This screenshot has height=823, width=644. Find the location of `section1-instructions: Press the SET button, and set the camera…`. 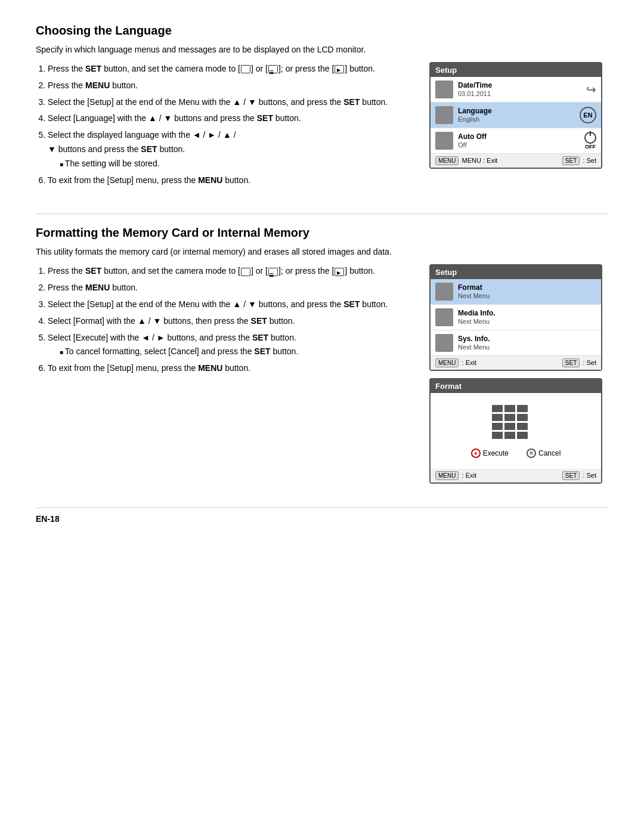

section1-instructions: Press the SET button, and set the camera… is located at coordinates (224, 126).